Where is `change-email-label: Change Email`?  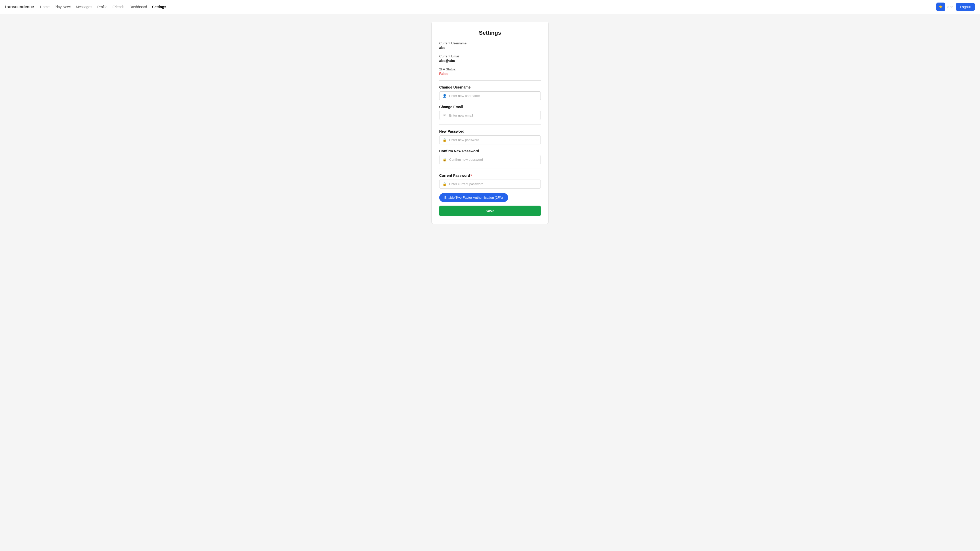 change-email-label: Change Email is located at coordinates (490, 107).